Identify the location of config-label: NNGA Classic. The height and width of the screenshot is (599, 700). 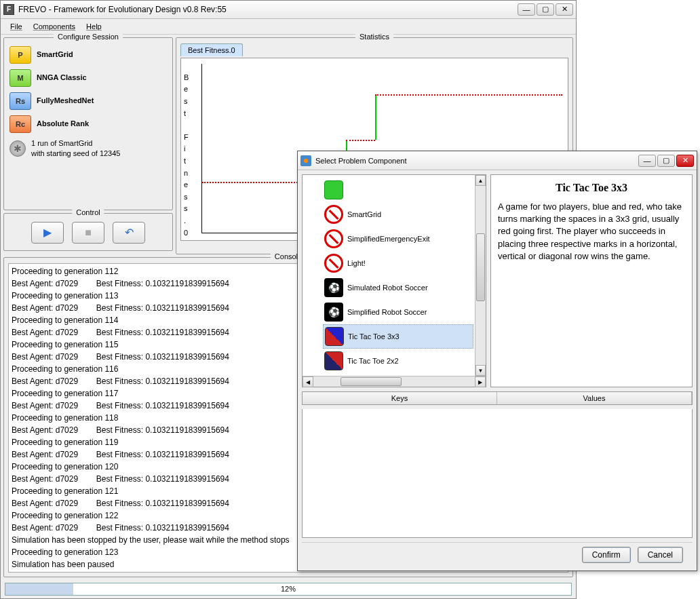
(62, 77).